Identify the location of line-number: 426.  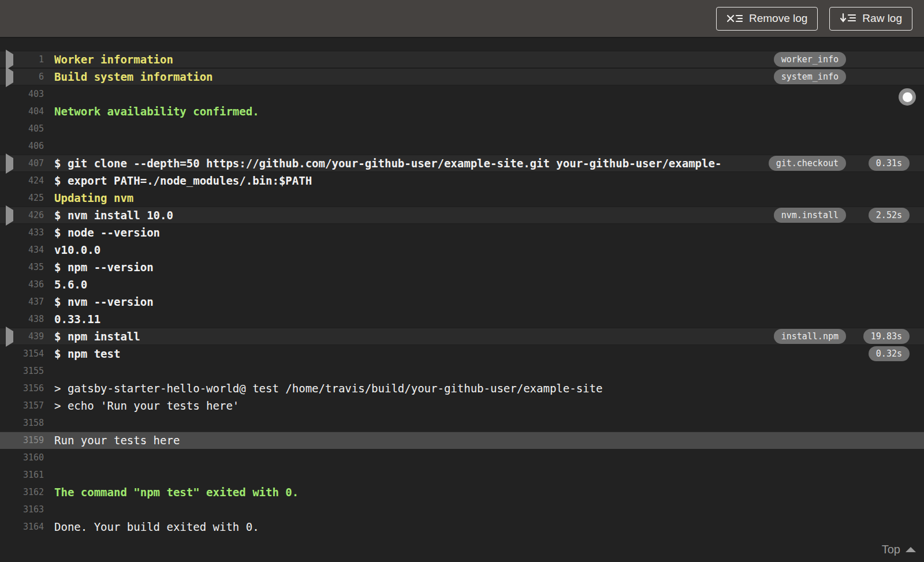
(31, 215).